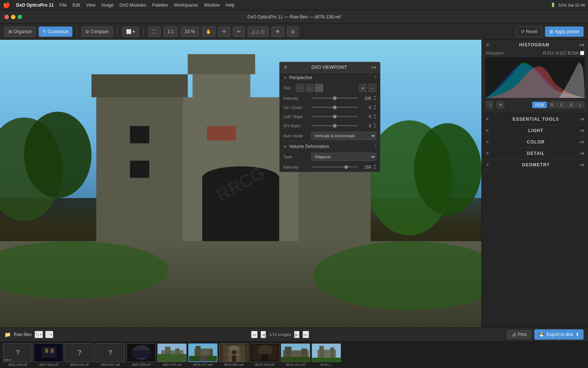  I want to click on color-close-button: ✕, so click(487, 142).